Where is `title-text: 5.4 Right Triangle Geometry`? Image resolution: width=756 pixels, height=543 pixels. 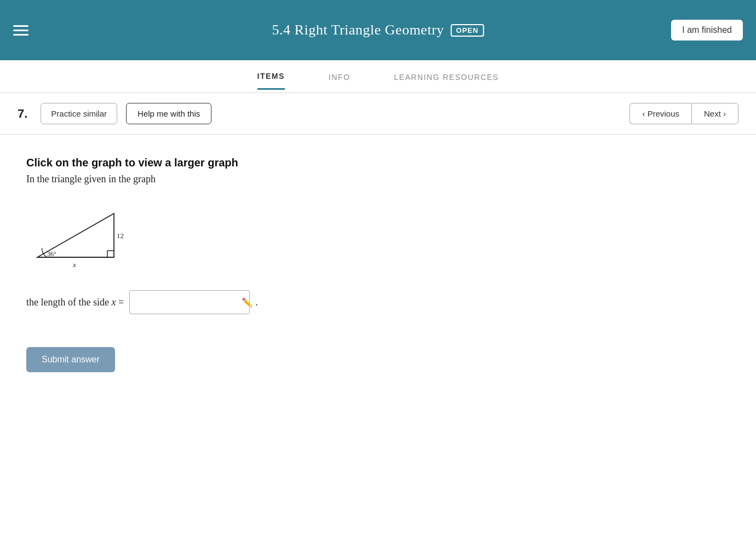 title-text: 5.4 Right Triangle Geometry is located at coordinates (358, 30).